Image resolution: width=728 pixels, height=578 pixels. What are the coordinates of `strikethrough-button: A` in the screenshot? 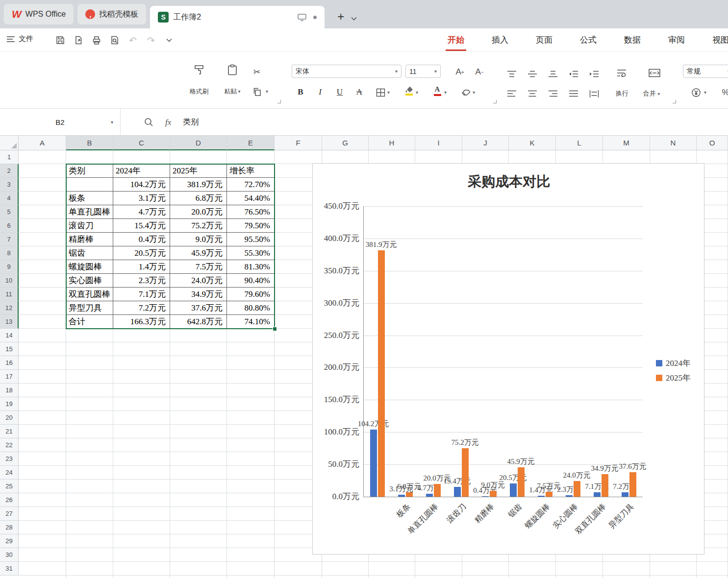 It's located at (359, 92).